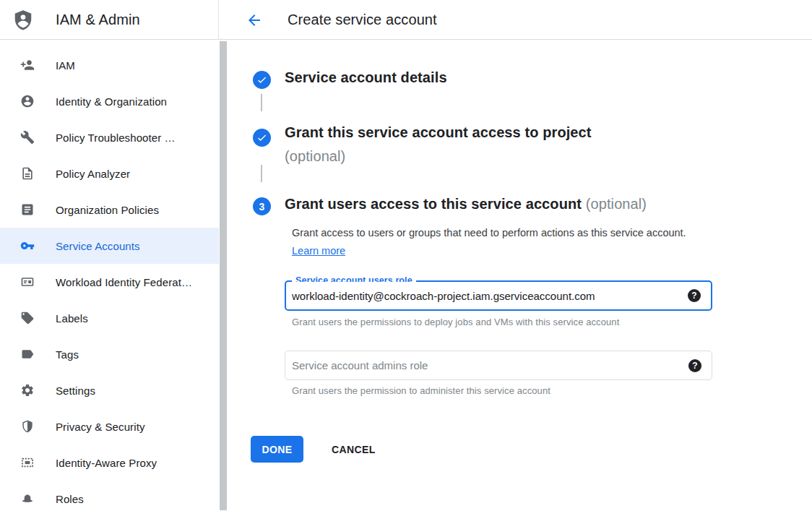 The image size is (812, 511). I want to click on sidebar-item-iam: IAM, so click(110, 65).